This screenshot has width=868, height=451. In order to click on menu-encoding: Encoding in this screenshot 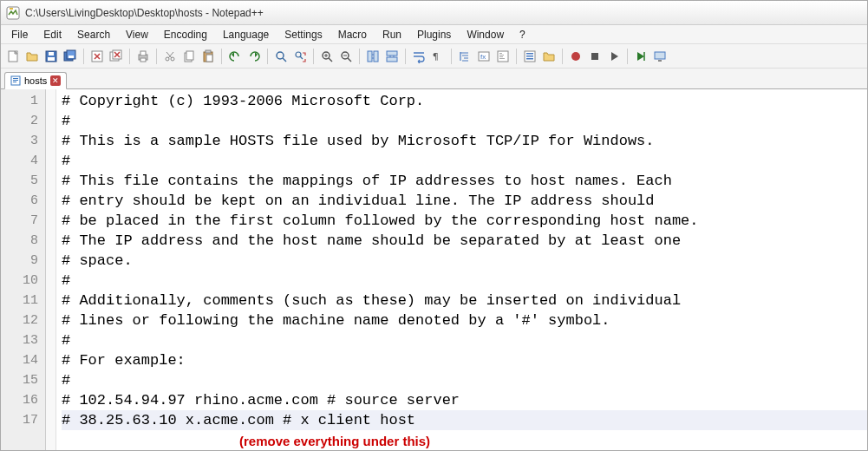, I will do `click(186, 35)`.